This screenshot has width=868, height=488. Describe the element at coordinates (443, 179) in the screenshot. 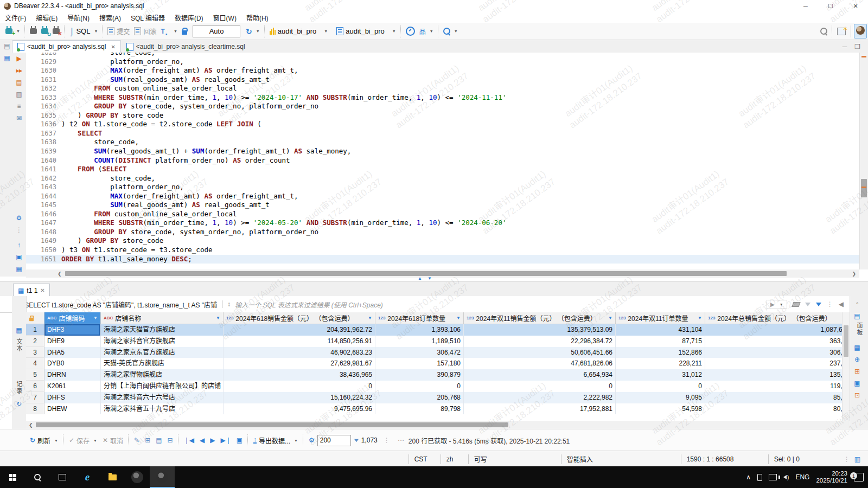

I see `code-line: 1642 store_code,` at that location.